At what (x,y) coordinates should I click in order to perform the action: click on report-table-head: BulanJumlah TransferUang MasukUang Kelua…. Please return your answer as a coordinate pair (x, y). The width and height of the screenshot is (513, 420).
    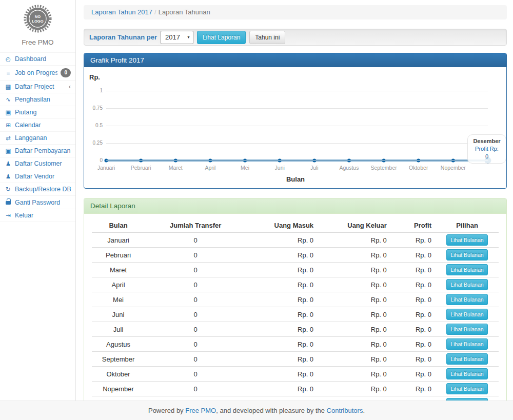
    Looking at the image, I should click on (295, 226).